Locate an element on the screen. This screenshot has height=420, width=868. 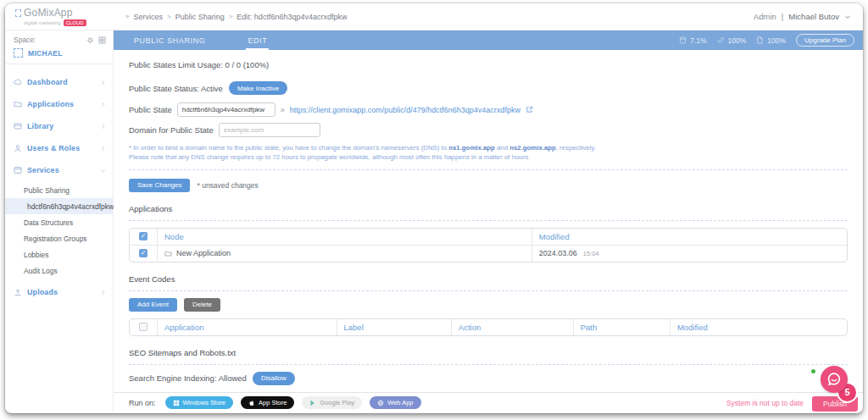
sidebar-item-registration-groups: Registration Groups is located at coordinates (59, 239).